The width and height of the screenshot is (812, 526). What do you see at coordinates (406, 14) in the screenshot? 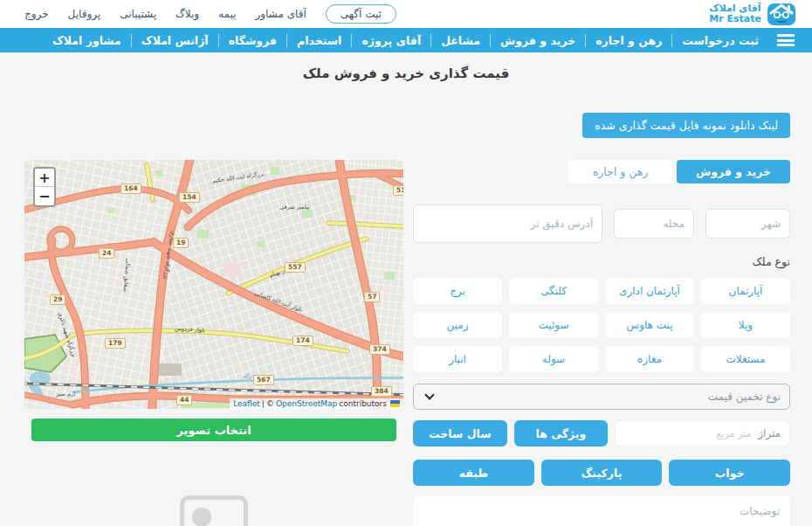
I see `top-bar: آقای املاک Mr Estate ثبت آگهی آقای مشاور…` at bounding box center [406, 14].